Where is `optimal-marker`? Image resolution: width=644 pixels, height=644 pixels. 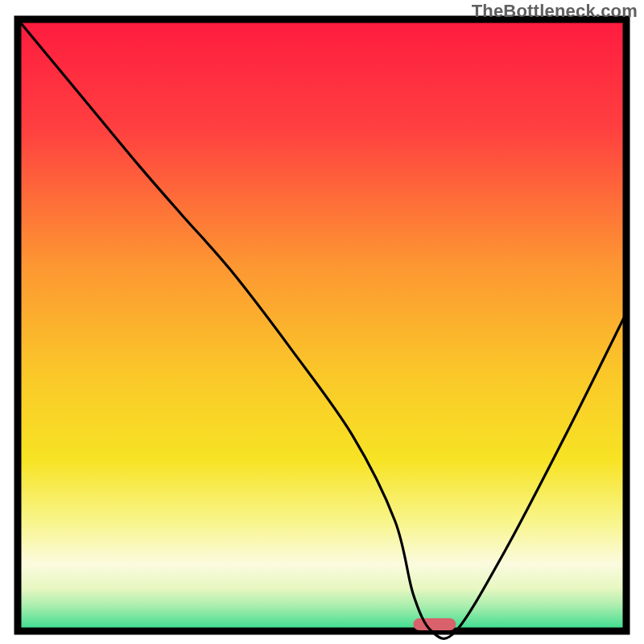 optimal-marker is located at coordinates (435, 625).